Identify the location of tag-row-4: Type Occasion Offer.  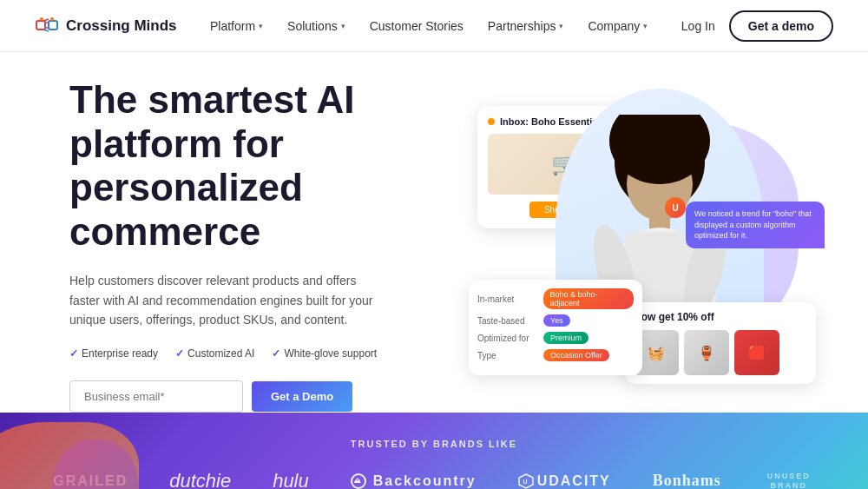
(556, 355).